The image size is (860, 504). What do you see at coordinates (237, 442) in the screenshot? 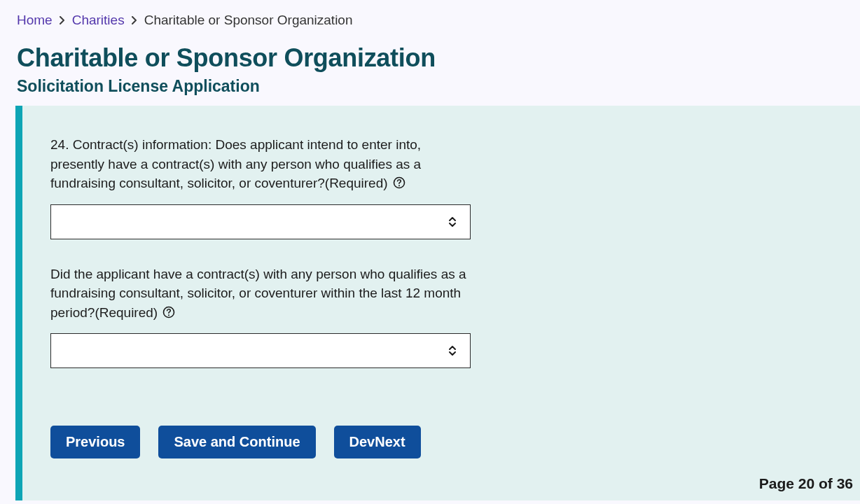
I see `save-and-continue-button: Save and Continue` at bounding box center [237, 442].